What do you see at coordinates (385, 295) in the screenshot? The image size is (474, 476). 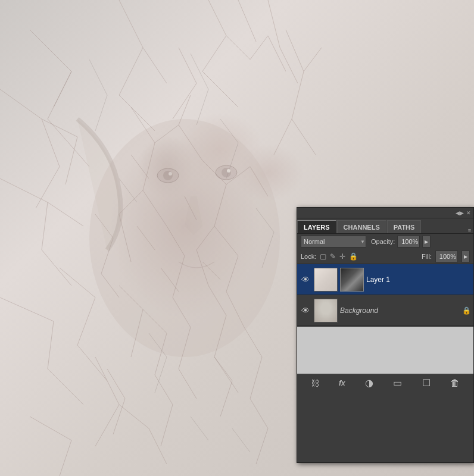 I see `layers-list: 👁 Layer 1 👁 Background 🔒` at bounding box center [385, 295].